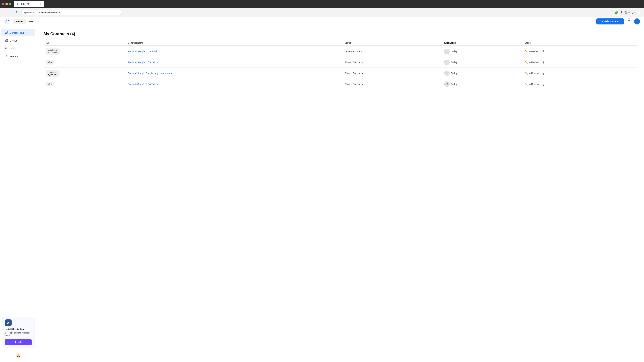  Describe the element at coordinates (144, 51) in the screenshot. I see `contract-link-0: Robin AI Sample Contract.docx` at that location.